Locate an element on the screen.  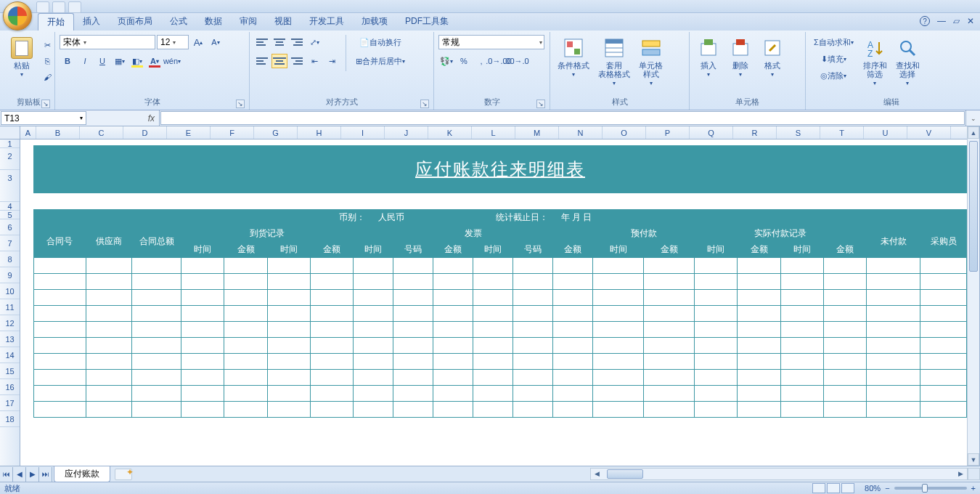
bold-button: B is located at coordinates (68, 61).